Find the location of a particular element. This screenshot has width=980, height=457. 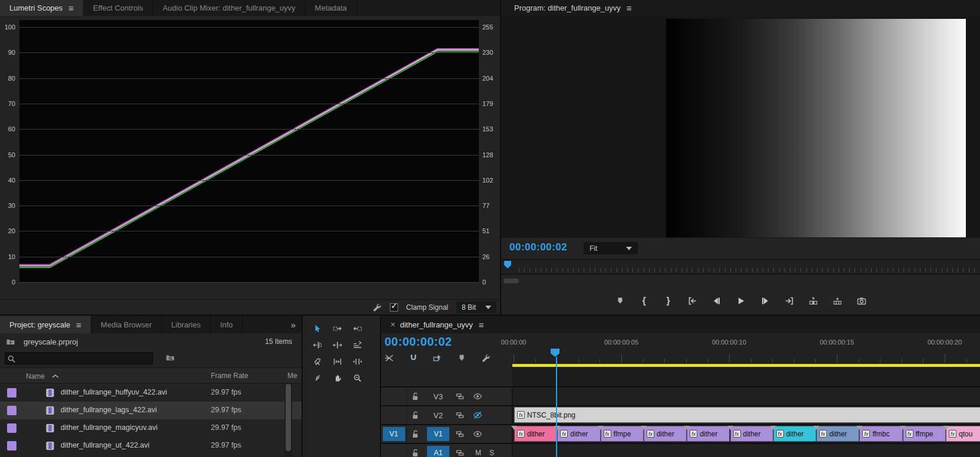

program-scrollbar is located at coordinates (741, 281).